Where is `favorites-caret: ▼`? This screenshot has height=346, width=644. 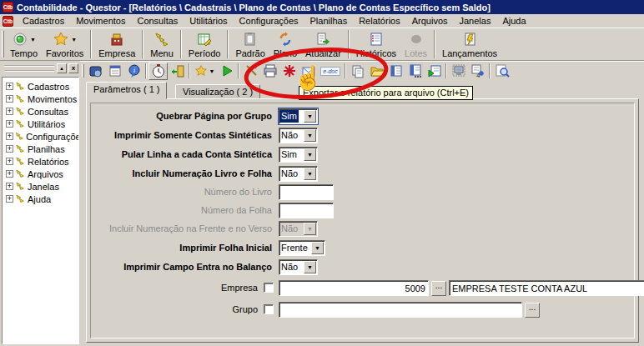
favorites-caret: ▼ is located at coordinates (212, 72).